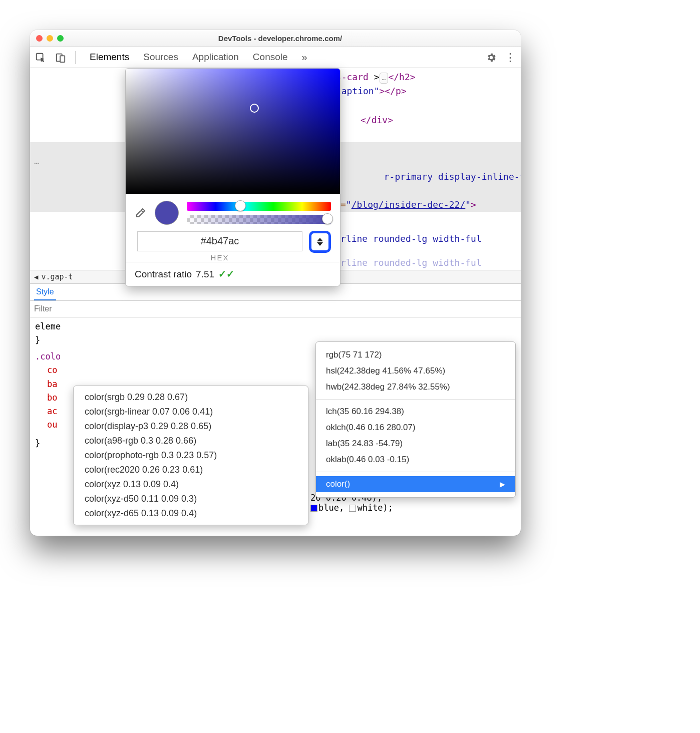  I want to click on rule-selector: eleme, so click(275, 326).